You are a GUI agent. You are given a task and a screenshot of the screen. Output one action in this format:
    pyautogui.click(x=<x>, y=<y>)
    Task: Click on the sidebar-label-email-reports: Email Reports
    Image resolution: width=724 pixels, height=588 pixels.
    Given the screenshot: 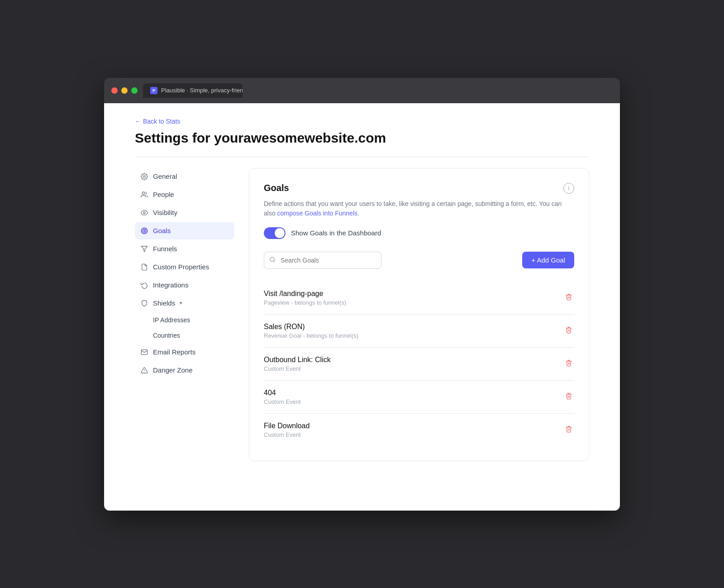 What is the action you would take?
    pyautogui.click(x=174, y=352)
    